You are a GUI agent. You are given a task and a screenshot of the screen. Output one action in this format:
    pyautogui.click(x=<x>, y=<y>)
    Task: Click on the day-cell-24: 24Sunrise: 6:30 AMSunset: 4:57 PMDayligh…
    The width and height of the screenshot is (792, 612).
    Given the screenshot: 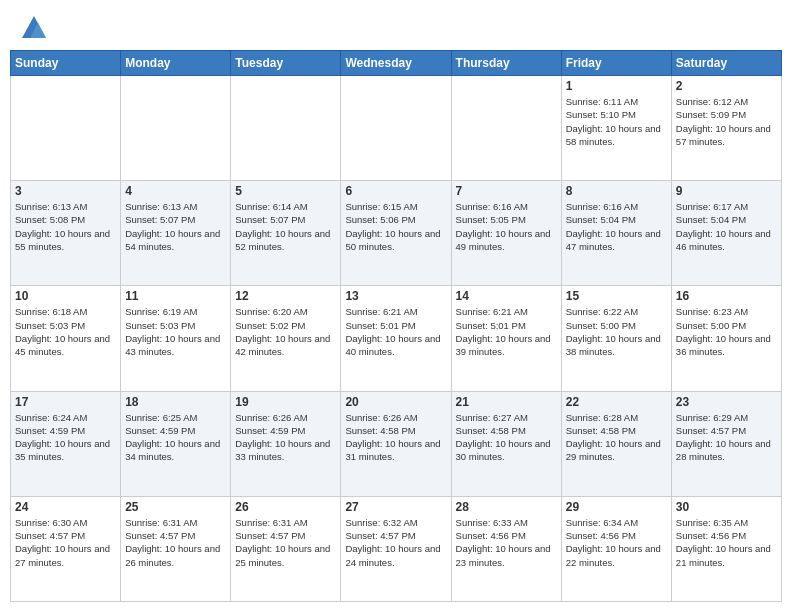 What is the action you would take?
    pyautogui.click(x=66, y=548)
    